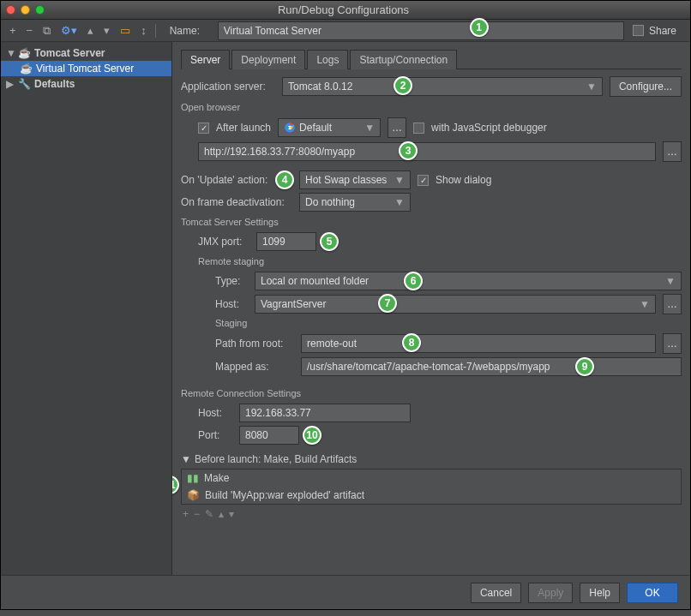 The width and height of the screenshot is (691, 616). I want to click on chrome-icon, so click(290, 128).